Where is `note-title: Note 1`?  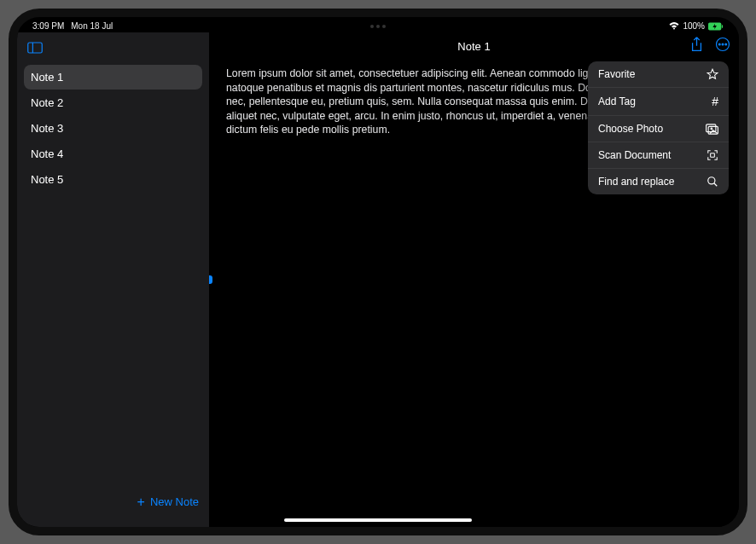 note-title: Note 1 is located at coordinates (474, 46).